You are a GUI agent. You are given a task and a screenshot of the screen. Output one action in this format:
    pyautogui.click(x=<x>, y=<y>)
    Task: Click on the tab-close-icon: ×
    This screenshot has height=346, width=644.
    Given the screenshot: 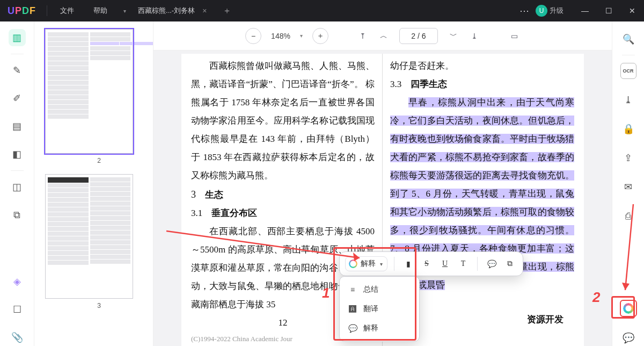 What is the action you would take?
    pyautogui.click(x=204, y=11)
    